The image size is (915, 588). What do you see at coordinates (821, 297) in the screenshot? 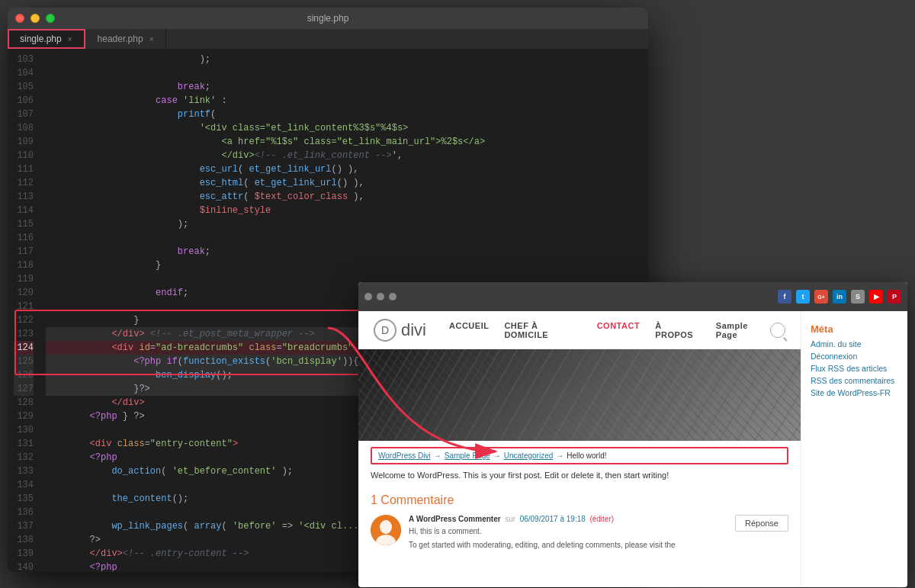
I see `googleplus-icon: G+` at bounding box center [821, 297].